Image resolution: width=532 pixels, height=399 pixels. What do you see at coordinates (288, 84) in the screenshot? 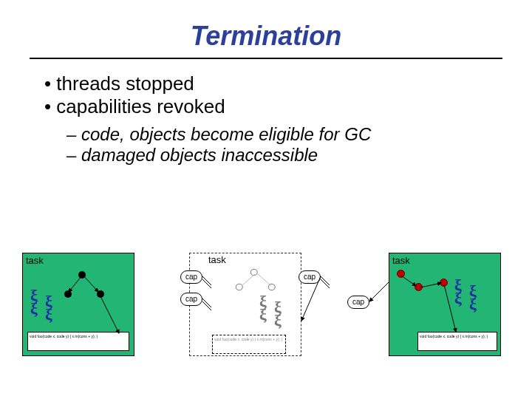
I see `bullet-1: threads stopped` at bounding box center [288, 84].